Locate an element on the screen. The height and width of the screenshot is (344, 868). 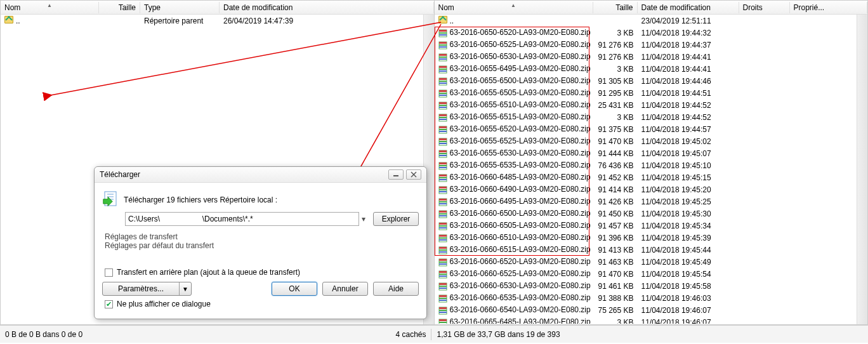
list-item: 63-2016-0665-6485-LA93-0M20-E080.zip3 KB… is located at coordinates (646, 320).